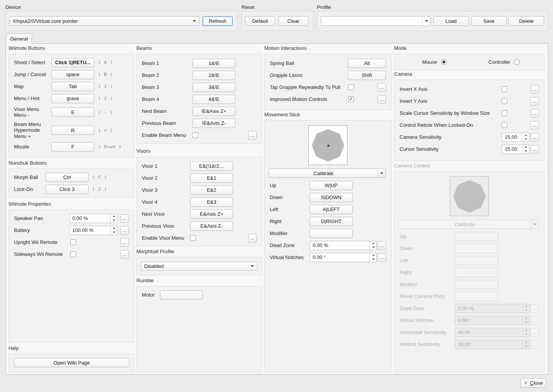  What do you see at coordinates (505, 62) in the screenshot?
I see `mode-controller-option: Controller` at bounding box center [505, 62].